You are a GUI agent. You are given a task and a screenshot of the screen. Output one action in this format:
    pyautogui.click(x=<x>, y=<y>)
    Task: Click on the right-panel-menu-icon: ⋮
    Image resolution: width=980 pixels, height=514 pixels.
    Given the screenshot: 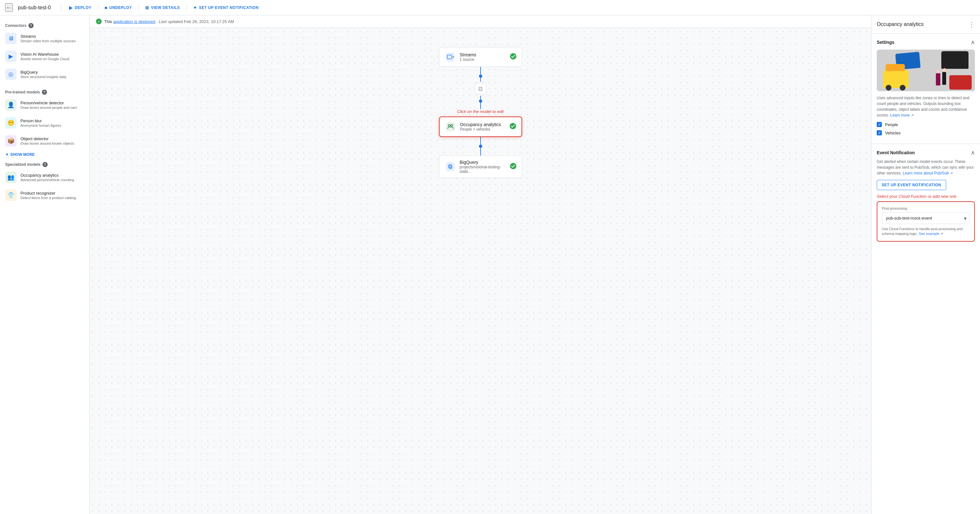 What is the action you would take?
    pyautogui.click(x=972, y=24)
    